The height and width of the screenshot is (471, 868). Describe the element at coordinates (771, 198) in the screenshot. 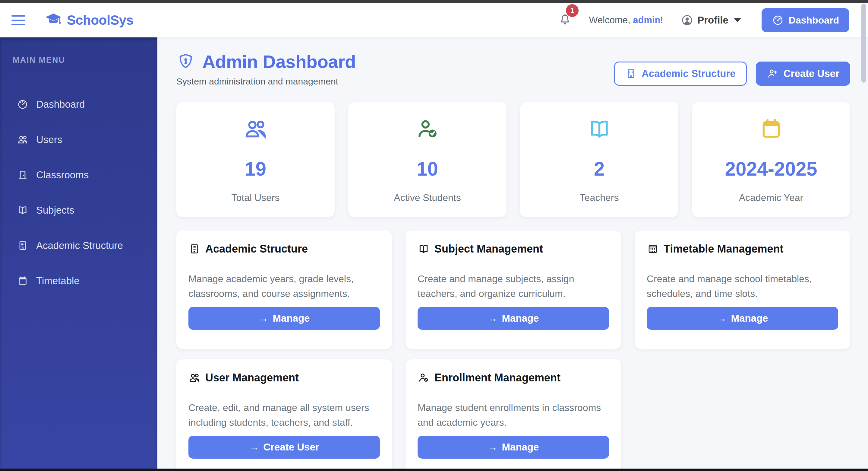

I see `stat-label: Academic Year` at that location.